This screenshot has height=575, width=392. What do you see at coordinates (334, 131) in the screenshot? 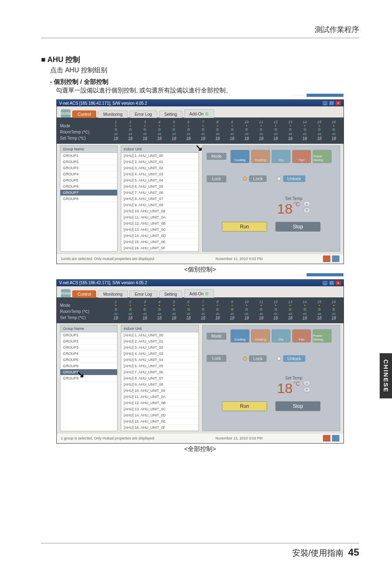
I see `unit-slot: 16●✲4518` at bounding box center [334, 131].